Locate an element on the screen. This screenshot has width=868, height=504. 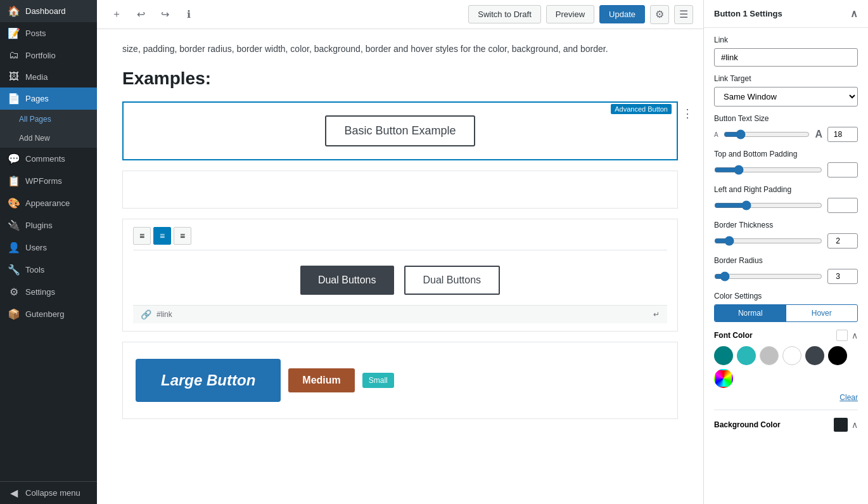
settings-gear-button: ⚙ is located at coordinates (660, 15).